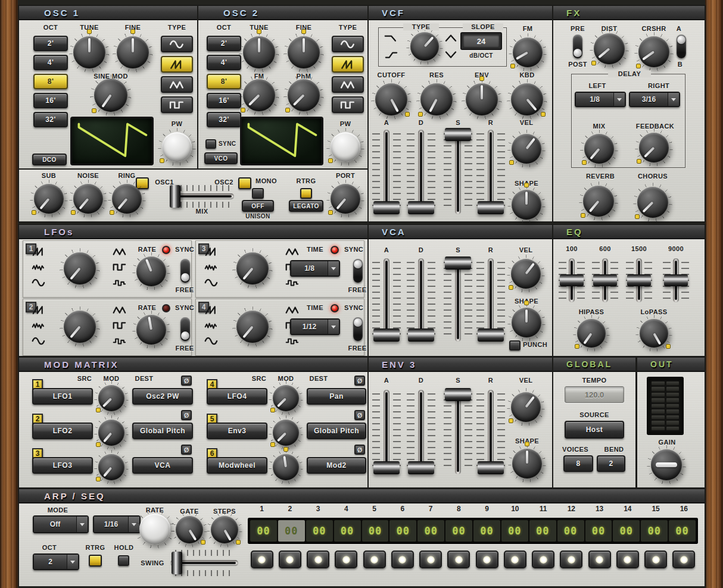 This screenshot has height=588, width=723. I want to click on osc1-fine-knob, so click(133, 52).